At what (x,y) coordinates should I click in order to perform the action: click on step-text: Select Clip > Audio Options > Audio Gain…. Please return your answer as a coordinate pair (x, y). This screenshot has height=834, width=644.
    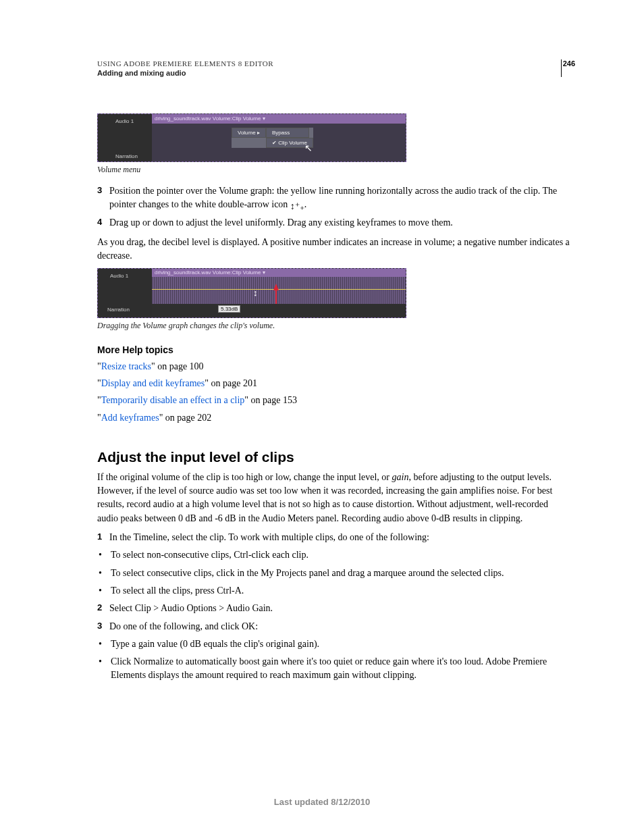
    Looking at the image, I should click on (340, 608).